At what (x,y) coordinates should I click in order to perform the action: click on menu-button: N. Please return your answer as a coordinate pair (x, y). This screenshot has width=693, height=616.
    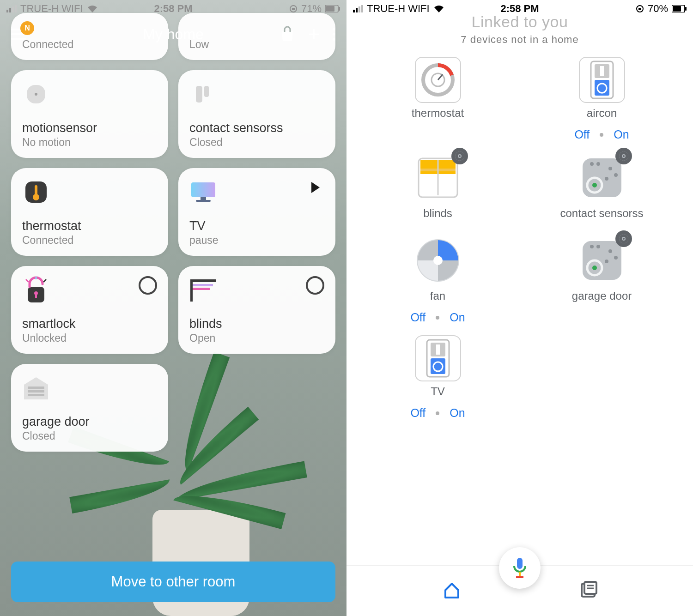
    Looking at the image, I should click on (18, 34).